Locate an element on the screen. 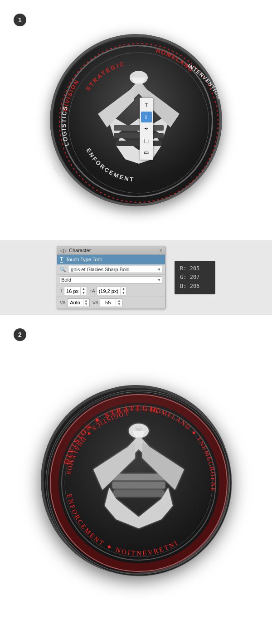 The image size is (272, 644). kerning-spinbox: 55 ▲ ▼ is located at coordinates (111, 303).